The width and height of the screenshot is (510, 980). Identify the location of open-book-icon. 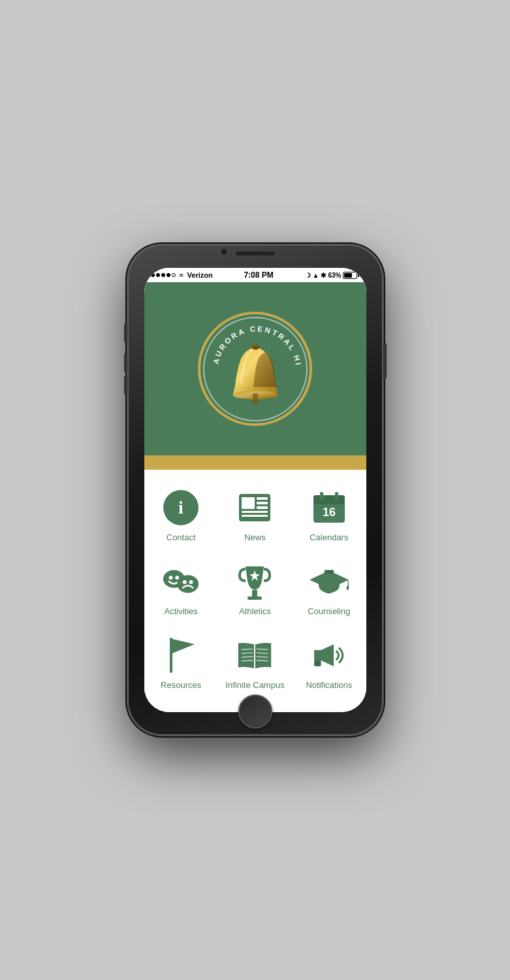
(255, 655).